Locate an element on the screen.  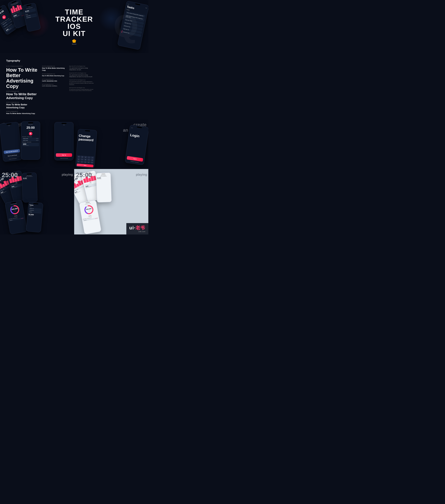
account-link: I Have an Account is located at coordinates (64, 158).